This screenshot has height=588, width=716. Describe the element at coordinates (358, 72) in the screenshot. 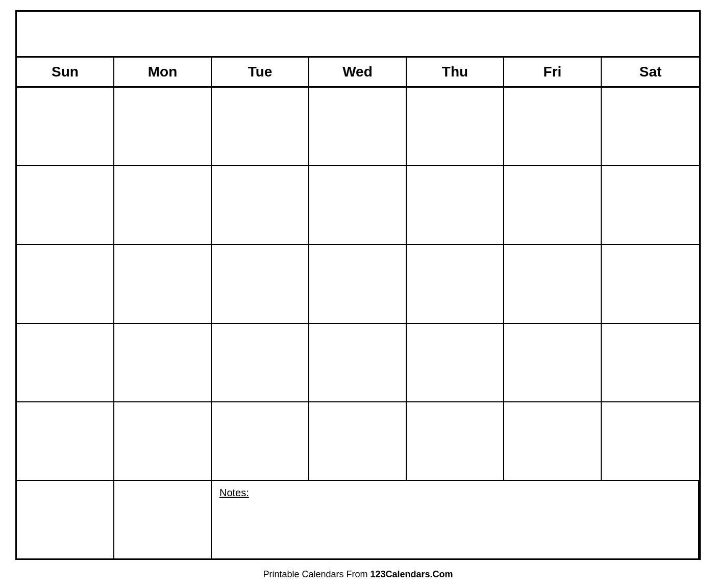

I see `calendar-header: Sun Mon Tue Wed Thu Fri Sat` at that location.